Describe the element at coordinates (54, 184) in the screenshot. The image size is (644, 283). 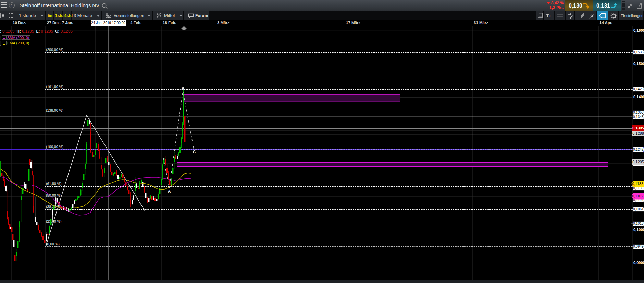
I see `svg-text: (61,80 %)` at that location.